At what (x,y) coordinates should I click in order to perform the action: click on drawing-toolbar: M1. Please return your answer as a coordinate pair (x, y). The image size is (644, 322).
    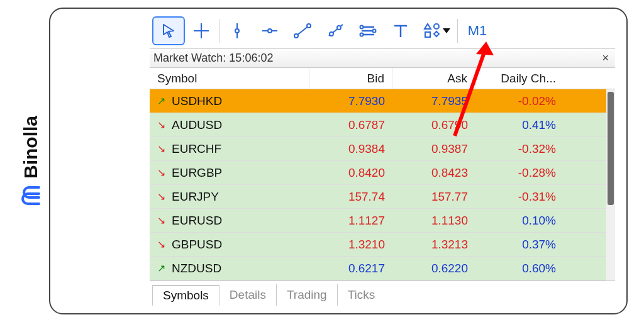
    Looking at the image, I should click on (382, 31).